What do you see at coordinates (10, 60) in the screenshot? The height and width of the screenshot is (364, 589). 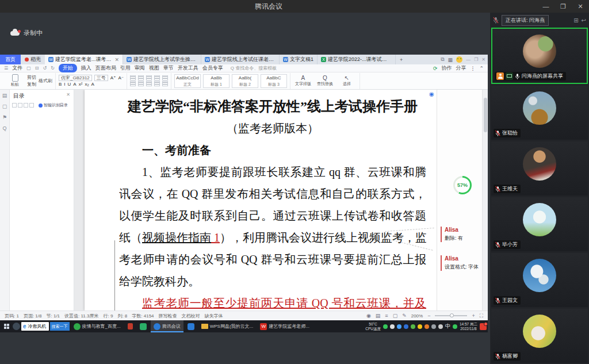 I see `wps-home-tab: 首页` at bounding box center [10, 60].